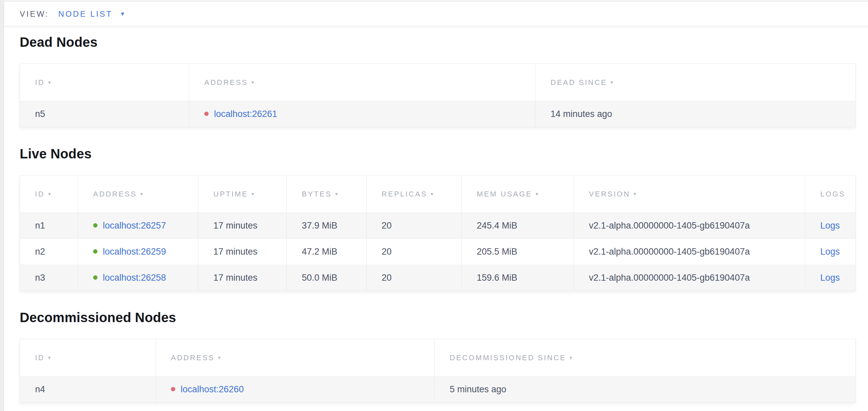 This screenshot has height=411, width=868. I want to click on decommissioned-status-dot-icon, so click(173, 389).